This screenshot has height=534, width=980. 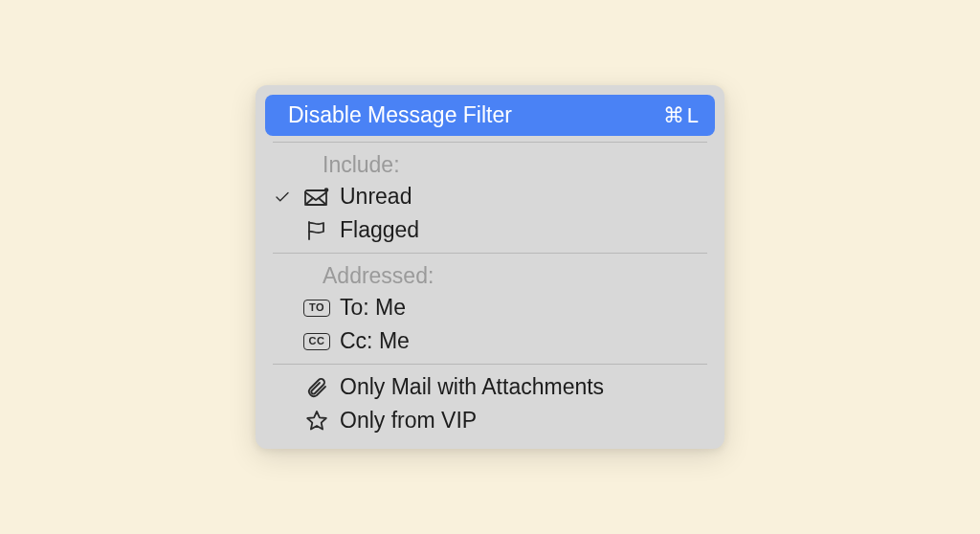 What do you see at coordinates (523, 387) in the screenshot?
I see `filter-attachments-label: Only Mail with Attachments` at bounding box center [523, 387].